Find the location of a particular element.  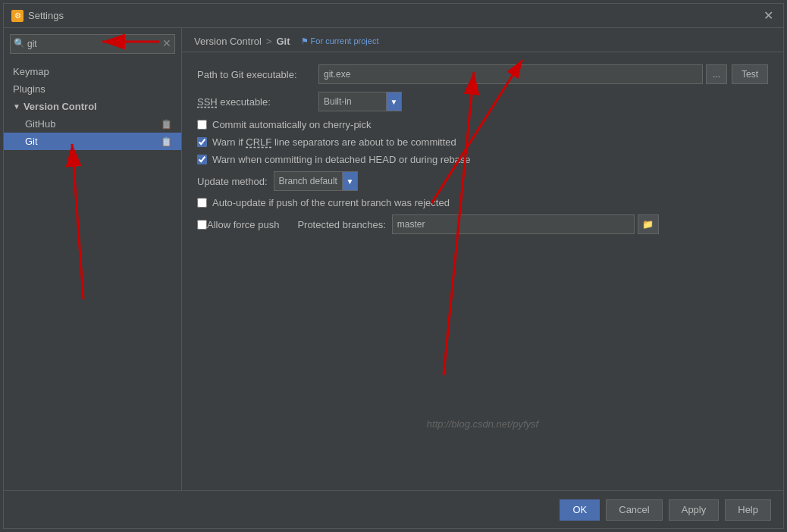

allow-force-row: Allow force push Protected branches: 📁 is located at coordinates (482, 224).